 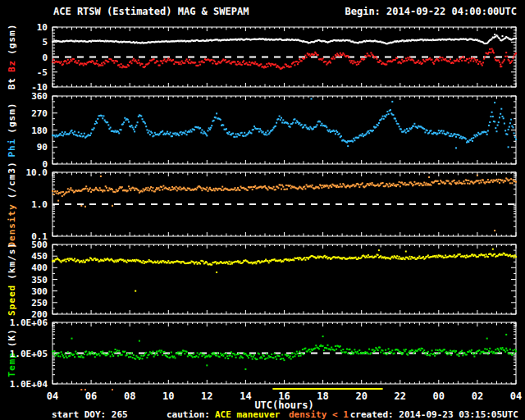 I want to click on y-tick-label: 250, so click(x=39, y=304).